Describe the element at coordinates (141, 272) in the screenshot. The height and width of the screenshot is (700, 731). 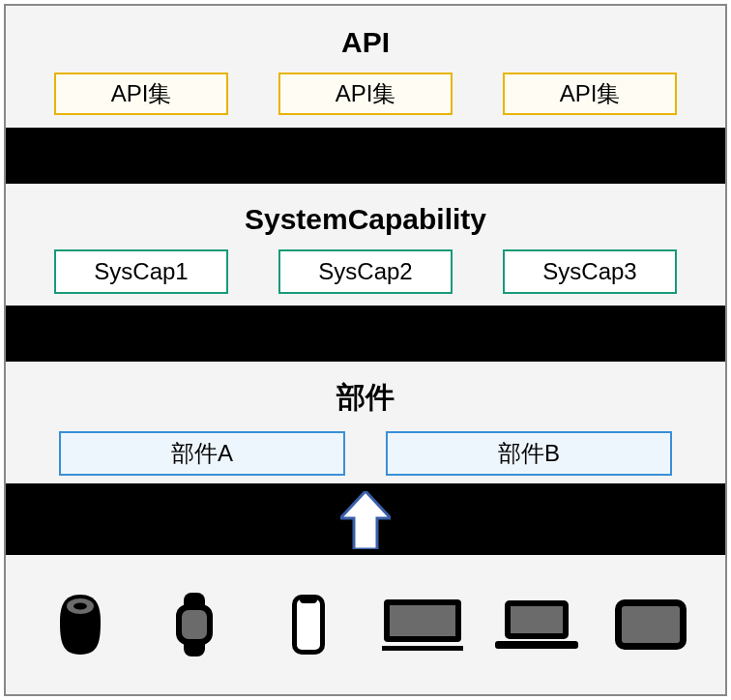
I see `syscap-box: SysCap1` at that location.